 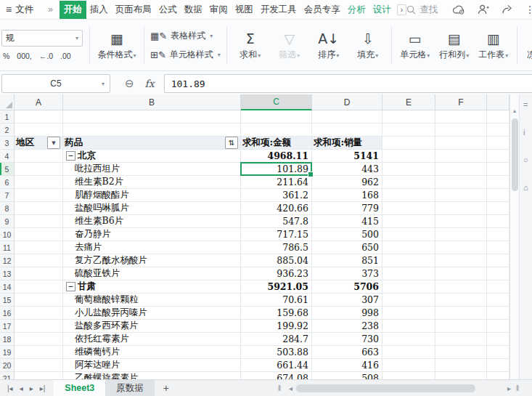 I want to click on cell-C13: 936.23, so click(x=277, y=274).